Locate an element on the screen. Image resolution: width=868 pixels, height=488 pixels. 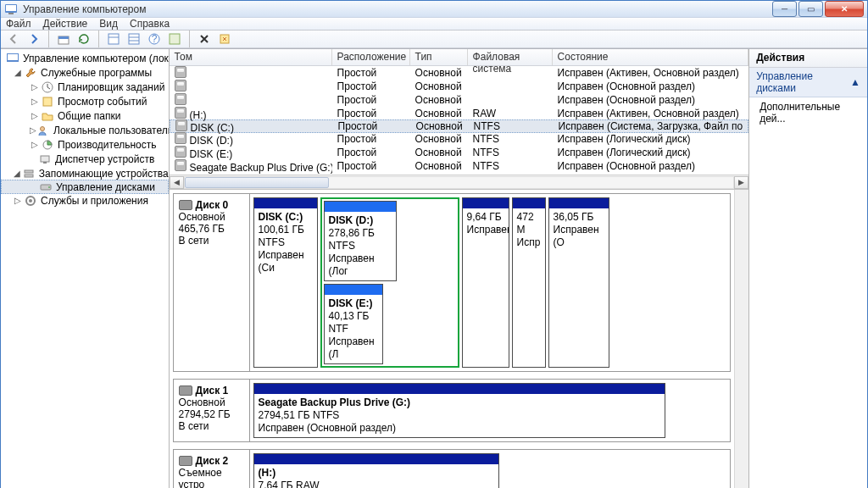
scroll-thumb is located at coordinates (257, 183).